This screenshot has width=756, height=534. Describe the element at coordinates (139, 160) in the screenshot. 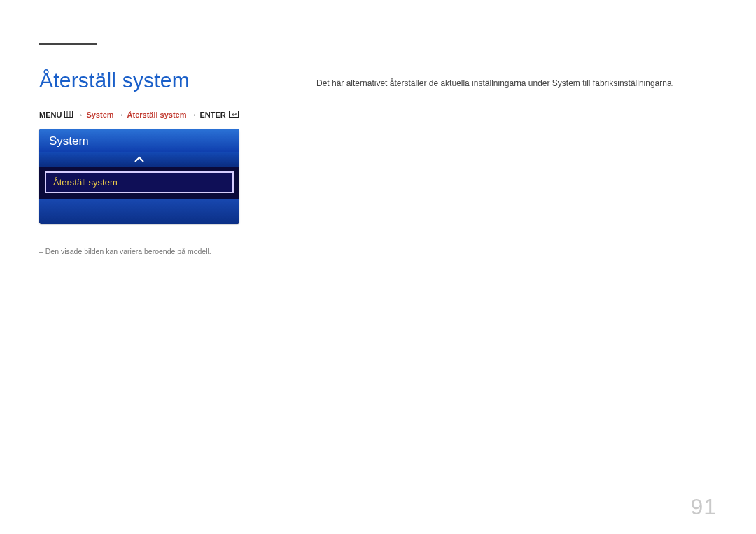

I see `chevron-up-icon` at that location.